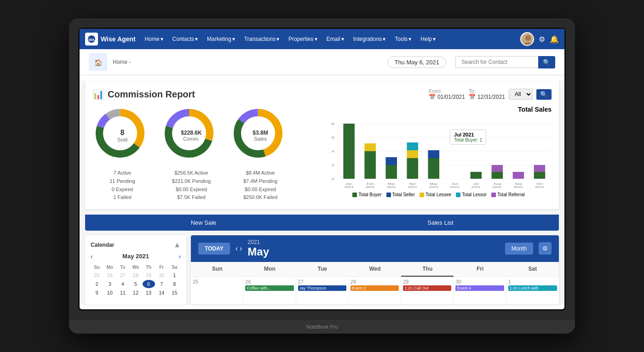 This screenshot has width=644, height=352. What do you see at coordinates (154, 39) in the screenshot?
I see `nav-home: Home ▾` at bounding box center [154, 39].